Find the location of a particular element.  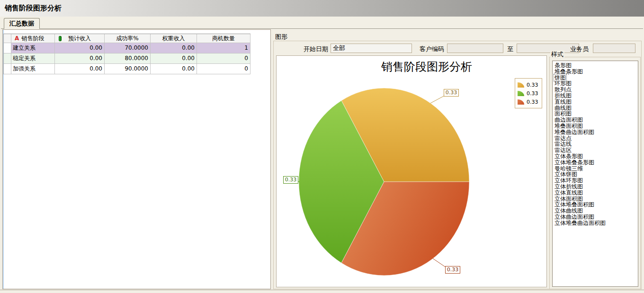

window-bottom-border is located at coordinates (322, 290).